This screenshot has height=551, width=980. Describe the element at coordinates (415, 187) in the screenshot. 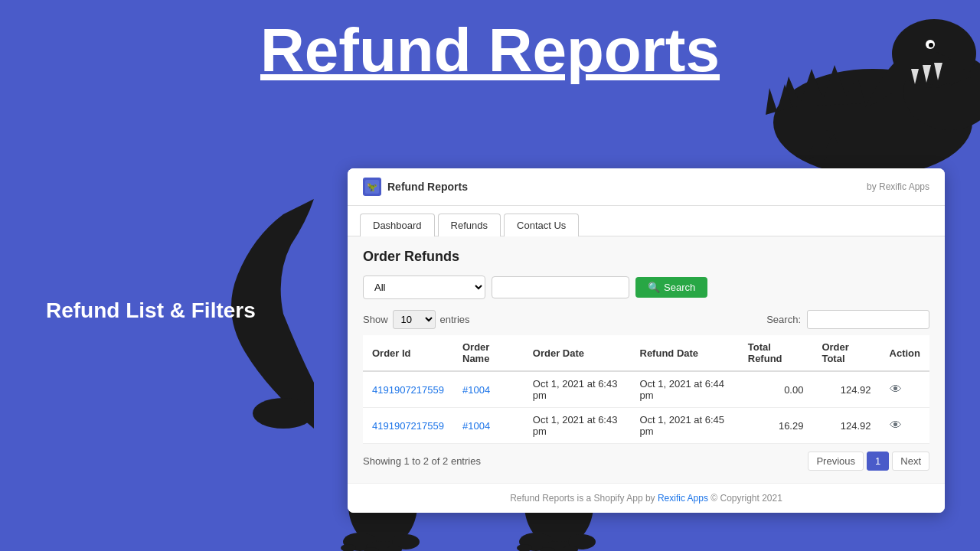

I see `app-header-left: 🦖 Refund Reports` at that location.